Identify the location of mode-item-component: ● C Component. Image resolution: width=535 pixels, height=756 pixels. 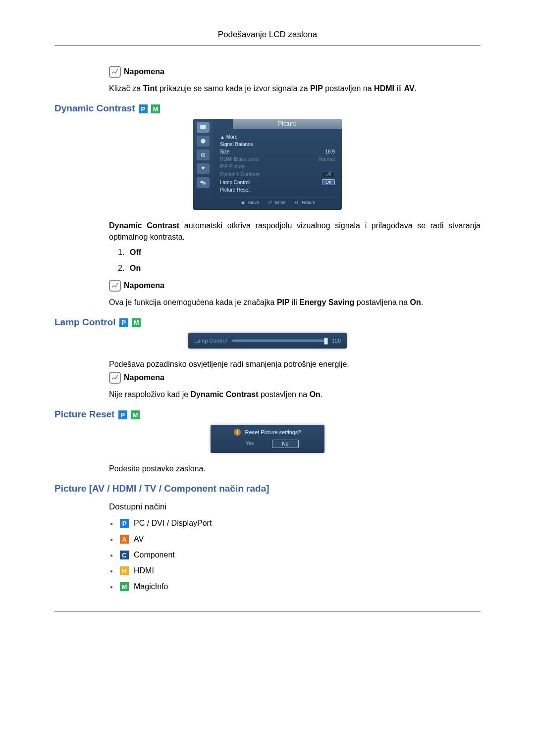
(295, 555).